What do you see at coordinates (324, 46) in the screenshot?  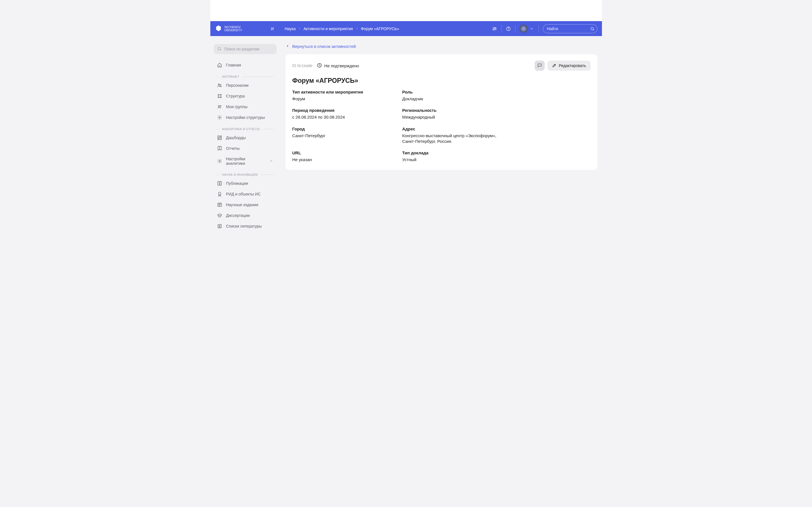 I see `back-link-label: Вернуться в список активностей` at bounding box center [324, 46].